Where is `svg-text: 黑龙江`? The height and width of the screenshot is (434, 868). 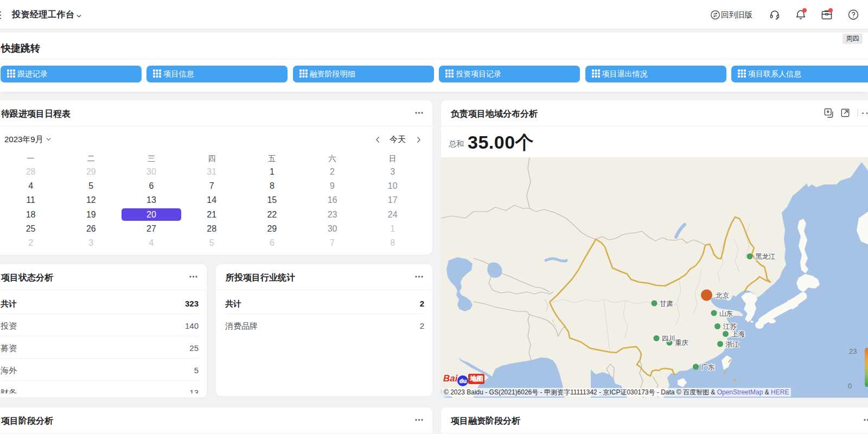 svg-text: 黑龙江 is located at coordinates (765, 257).